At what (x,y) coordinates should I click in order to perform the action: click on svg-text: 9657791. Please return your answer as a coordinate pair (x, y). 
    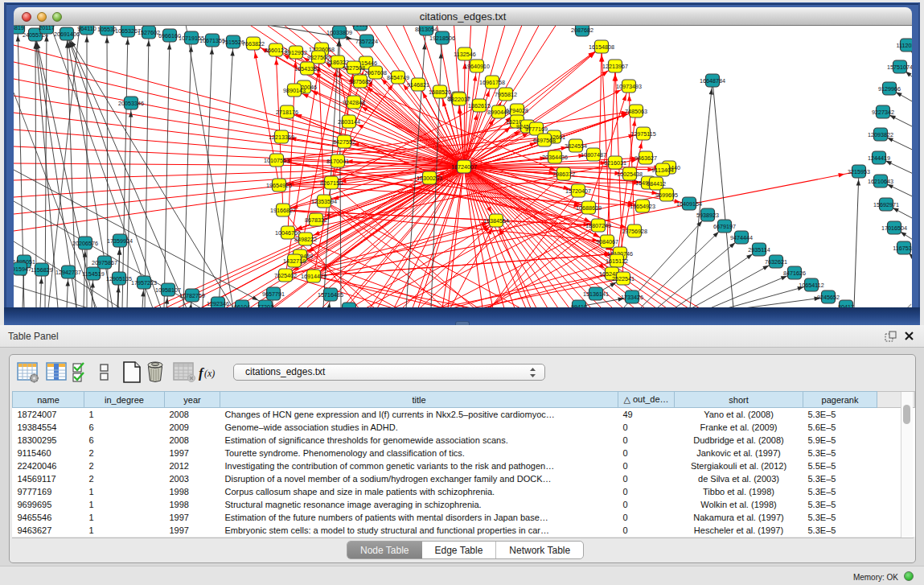
    Looking at the image, I should click on (273, 295).